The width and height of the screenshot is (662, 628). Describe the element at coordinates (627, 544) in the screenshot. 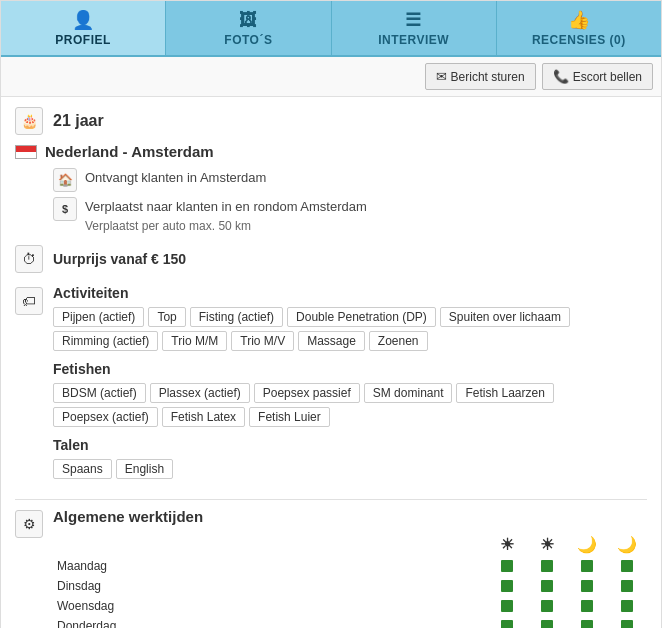

I see `time-header-4: 🌙` at that location.